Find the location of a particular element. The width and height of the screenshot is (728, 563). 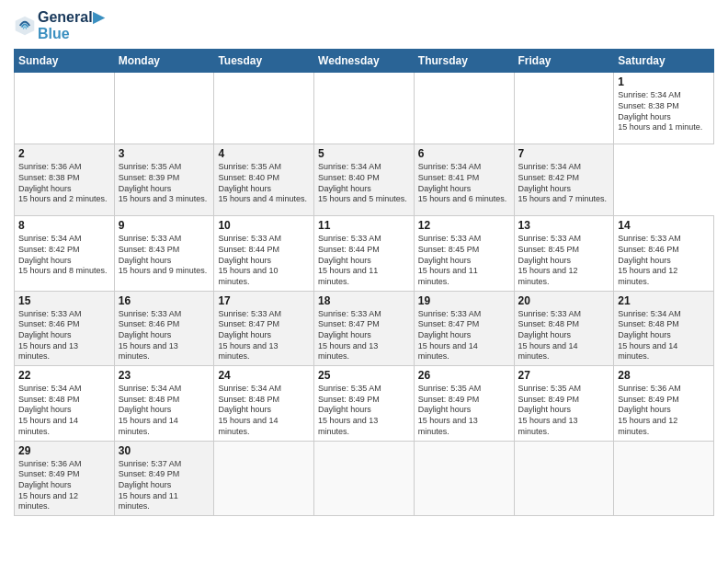

calendar-cell: 19Sunrise: 5:33 AMSunset: 8:47 PMDayligh… is located at coordinates (463, 327).